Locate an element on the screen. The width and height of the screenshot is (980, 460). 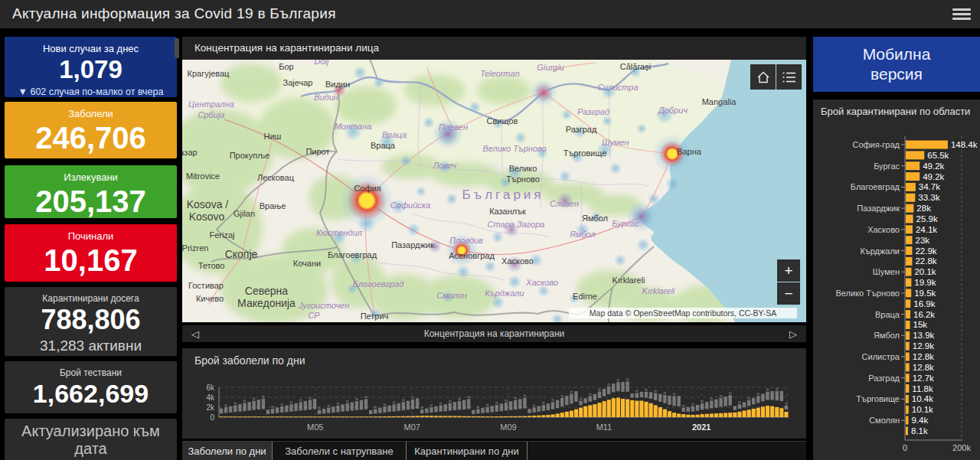
tab-cumulative-cases: Заболели с натрупване is located at coordinates (339, 451).